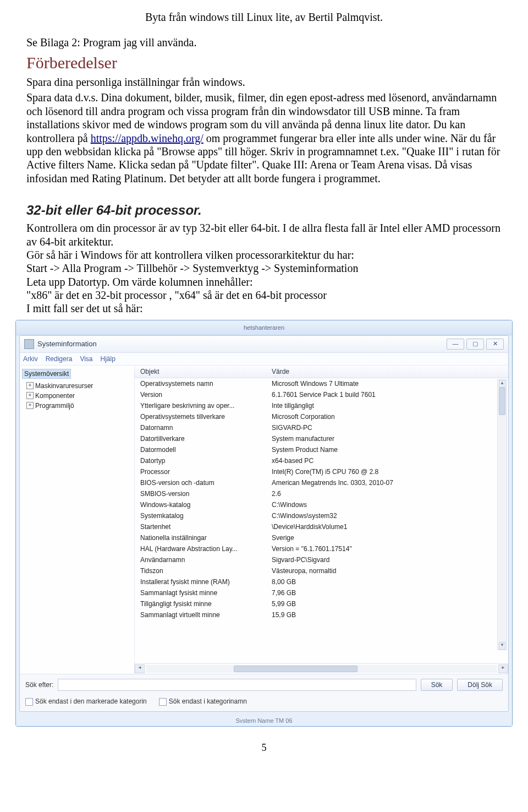 This screenshot has height=812, width=528. What do you see at coordinates (389, 516) in the screenshot?
I see `cell-varde: C:\Windows\system32` at bounding box center [389, 516].